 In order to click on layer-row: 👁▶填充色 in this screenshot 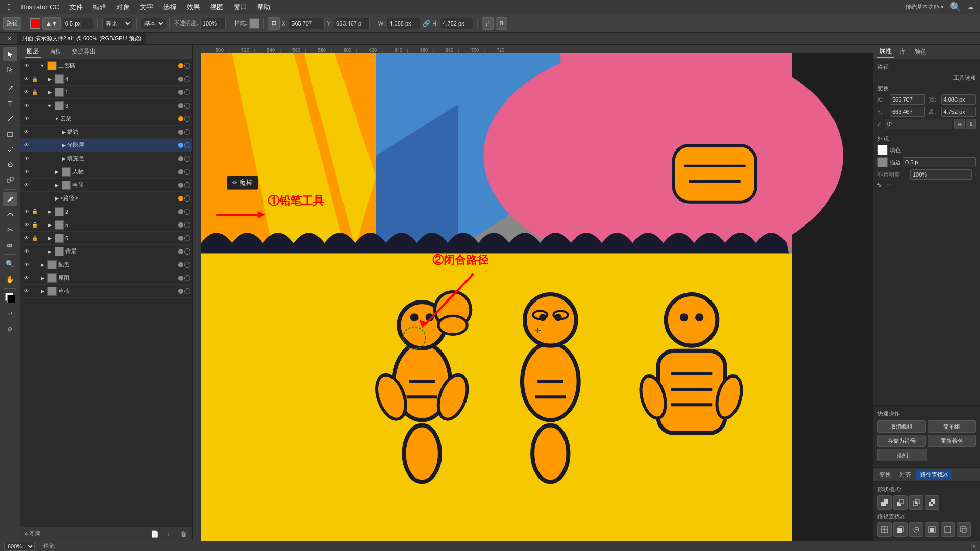, I will do `click(106, 159)`.